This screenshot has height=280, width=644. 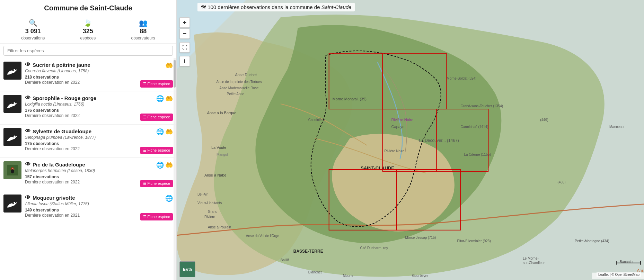 What do you see at coordinates (210, 217) in the screenshot?
I see `svg-text: Rivière` at bounding box center [210, 217].